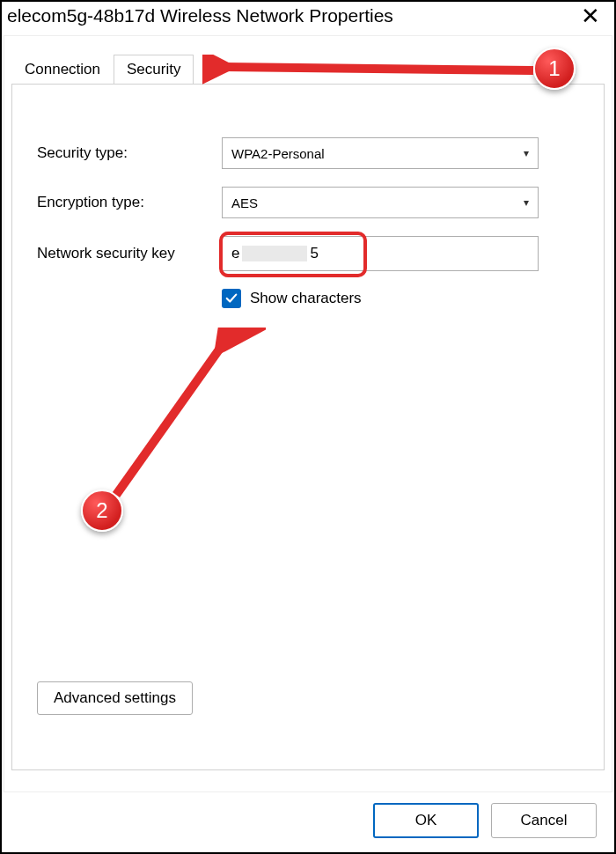 The image size is (616, 854). I want to click on security-type-value: WPA2-Personal, so click(278, 153).